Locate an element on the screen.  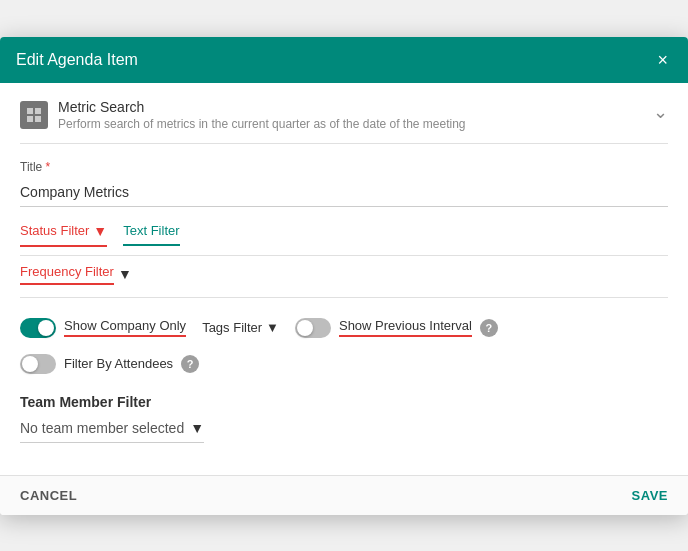
team-member-filter-section: Team Member Filter No team member select… is located at coordinates (344, 418).